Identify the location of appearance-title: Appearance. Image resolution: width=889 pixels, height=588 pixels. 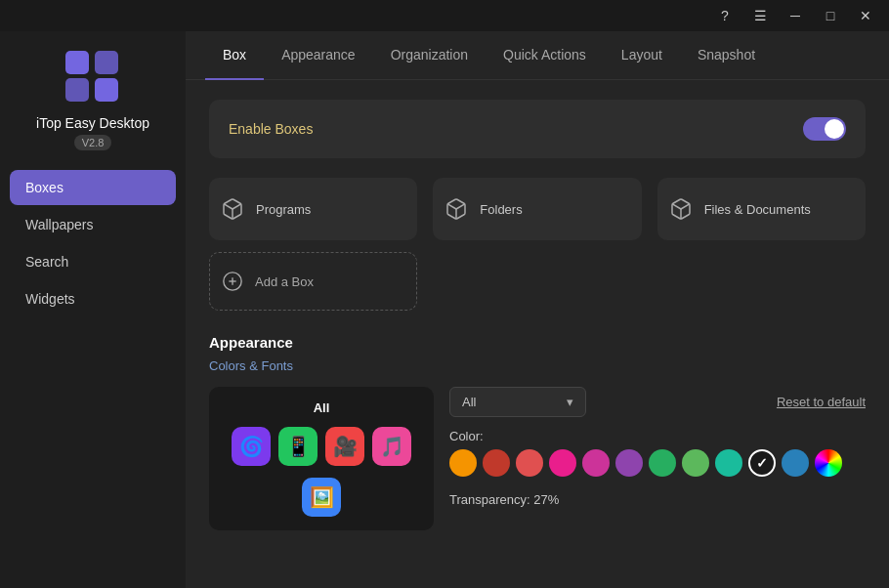
(537, 342).